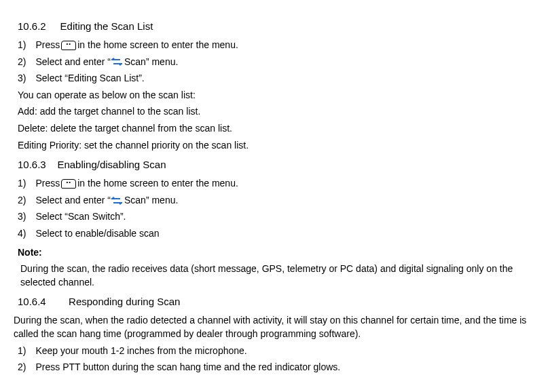 The height and width of the screenshot is (392, 550). Describe the element at coordinates (32, 301) in the screenshot. I see `section-number: 10.6.4` at that location.